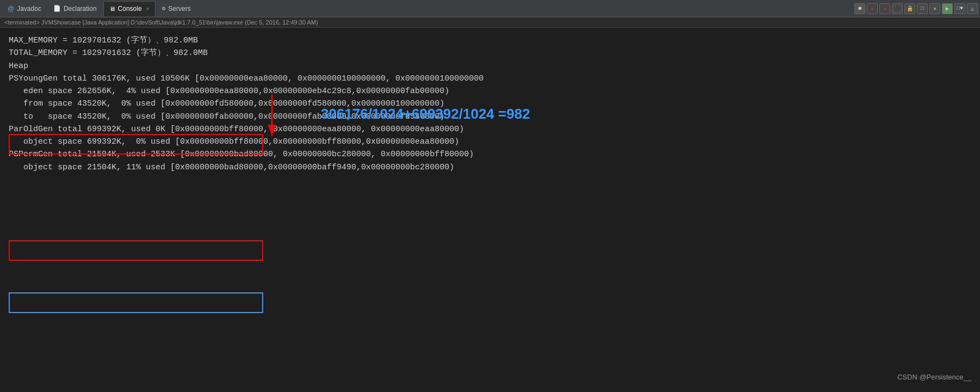  Describe the element at coordinates (11, 9) in the screenshot. I see `javadoc-icon: @` at that location.